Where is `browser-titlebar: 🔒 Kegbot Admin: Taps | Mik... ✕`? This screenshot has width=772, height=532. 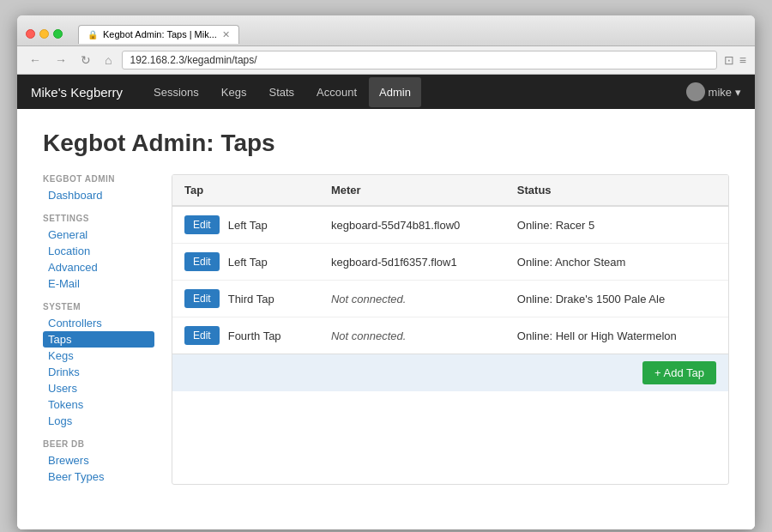 browser-titlebar: 🔒 Kegbot Admin: Taps | Mik... ✕ is located at coordinates (386, 31).